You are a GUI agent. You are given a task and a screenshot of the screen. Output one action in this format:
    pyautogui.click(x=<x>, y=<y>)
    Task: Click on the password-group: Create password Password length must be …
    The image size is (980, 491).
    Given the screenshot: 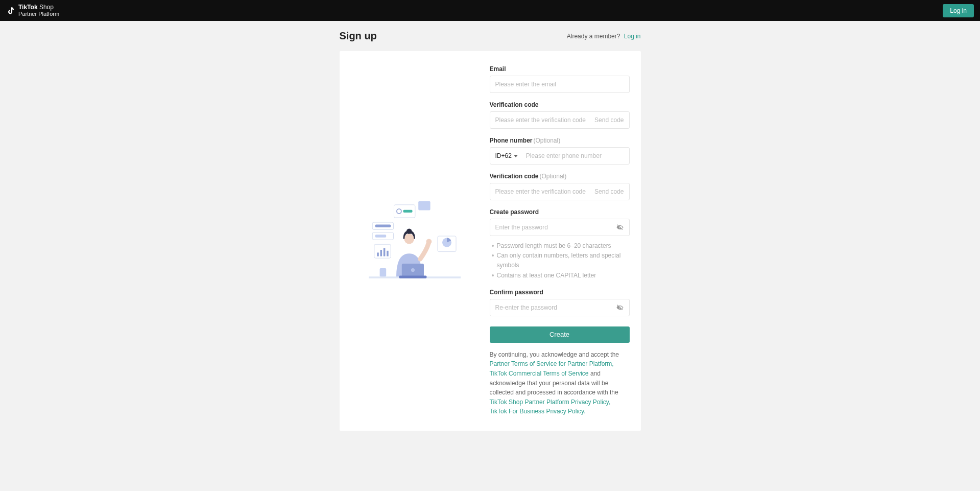 What is the action you would take?
    pyautogui.click(x=560, y=244)
    